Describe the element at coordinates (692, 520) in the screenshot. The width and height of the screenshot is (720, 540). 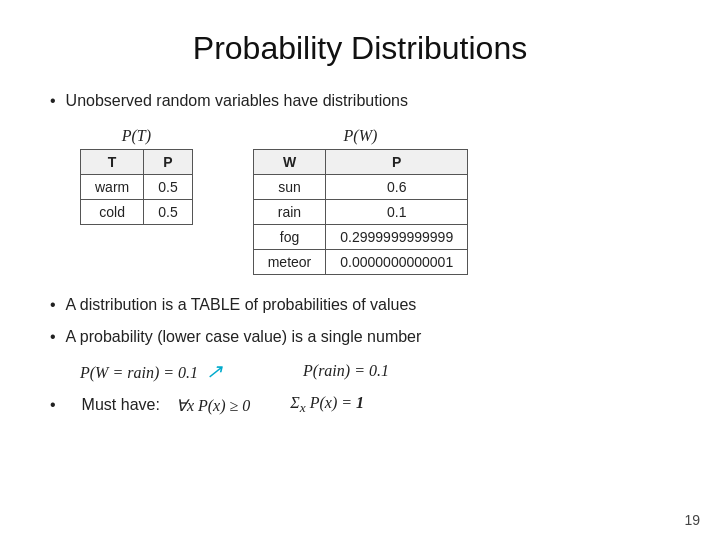
I see `page-number: 19` at that location.